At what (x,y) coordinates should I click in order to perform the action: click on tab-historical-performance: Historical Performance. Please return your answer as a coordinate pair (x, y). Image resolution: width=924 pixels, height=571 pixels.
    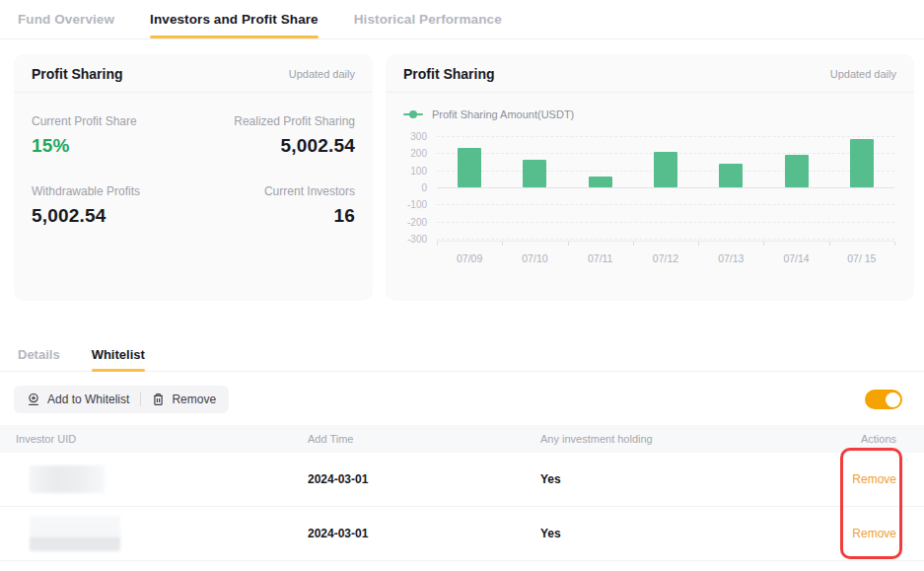
    Looking at the image, I should click on (428, 20).